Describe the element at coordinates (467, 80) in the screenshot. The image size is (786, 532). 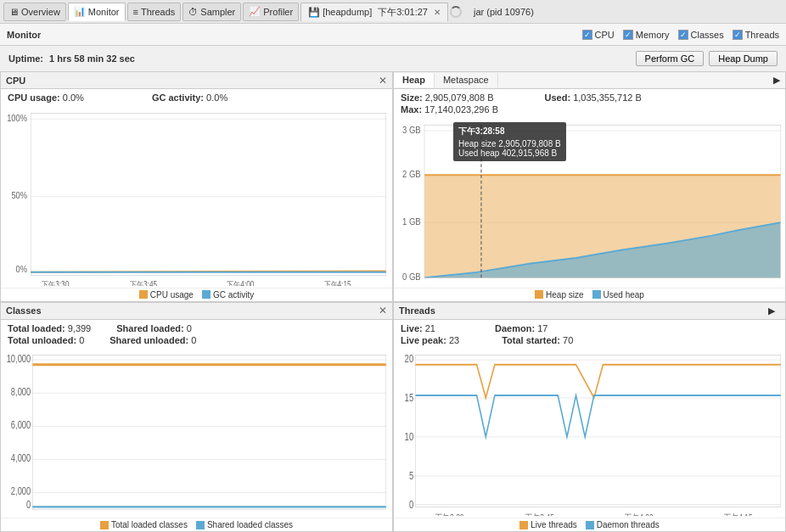
I see `metaspace-tab: Metaspace` at that location.